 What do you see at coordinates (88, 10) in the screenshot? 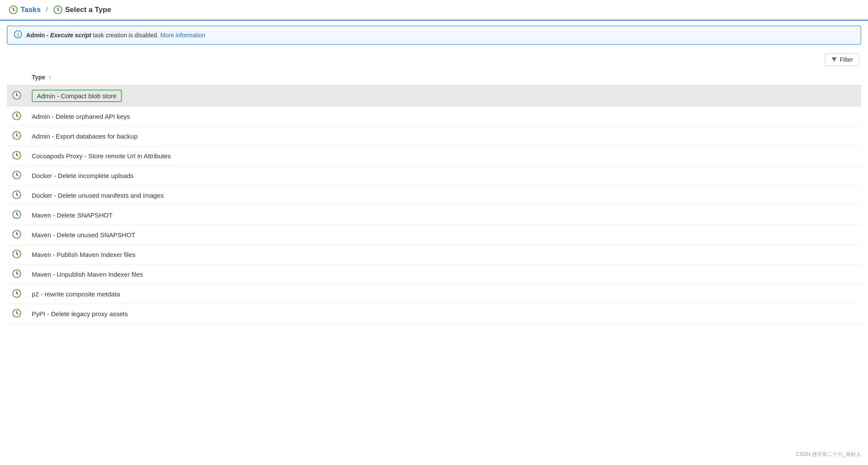
I see `select-type-label: Select a Type` at bounding box center [88, 10].